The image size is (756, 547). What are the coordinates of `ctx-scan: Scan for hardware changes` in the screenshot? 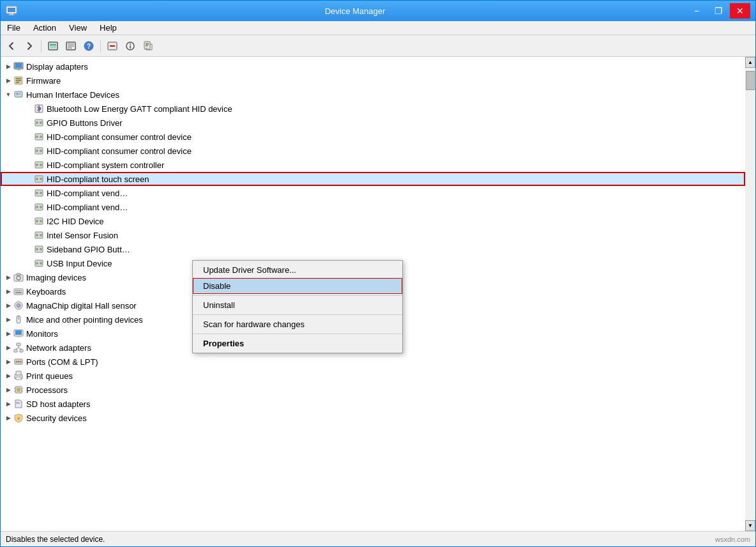 It's located at (298, 325).